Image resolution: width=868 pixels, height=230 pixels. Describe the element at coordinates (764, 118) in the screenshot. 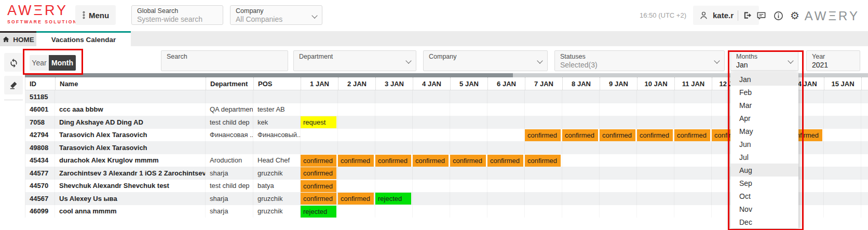

I see `month-option-apr: Apr` at that location.